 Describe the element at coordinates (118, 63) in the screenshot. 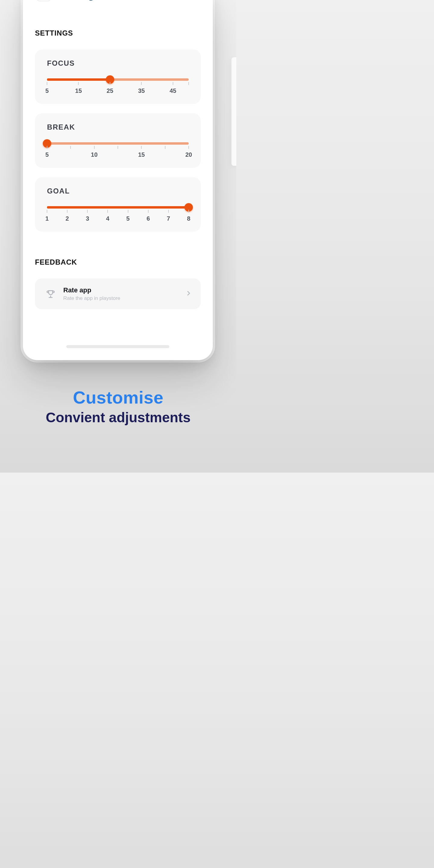

I see `focus-title: FOCUS` at that location.